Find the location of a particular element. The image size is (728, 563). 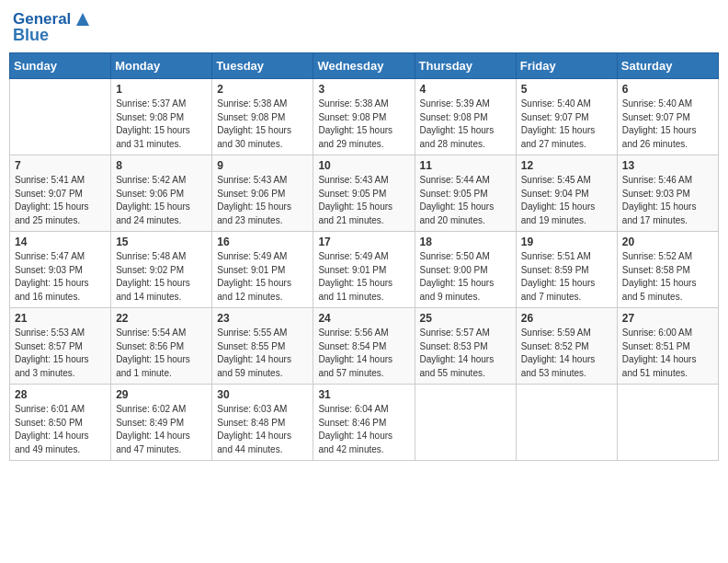

calendar-cell: 30Sunrise: 6:03 AM Sunset: 8:48 PM Dayli… is located at coordinates (263, 423).